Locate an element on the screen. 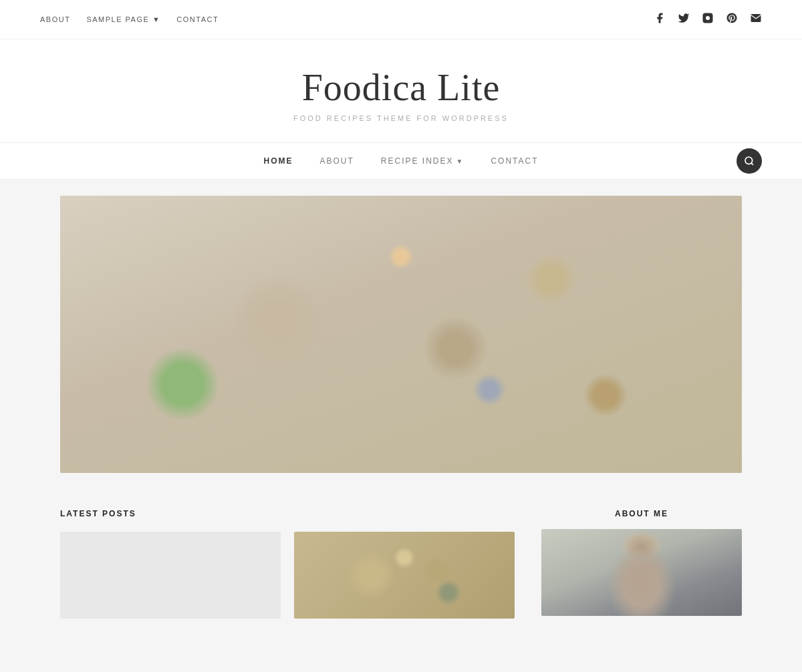  top-bar: ABOUT SAMPLE PAGE ▼ CONTACT is located at coordinates (401, 20).